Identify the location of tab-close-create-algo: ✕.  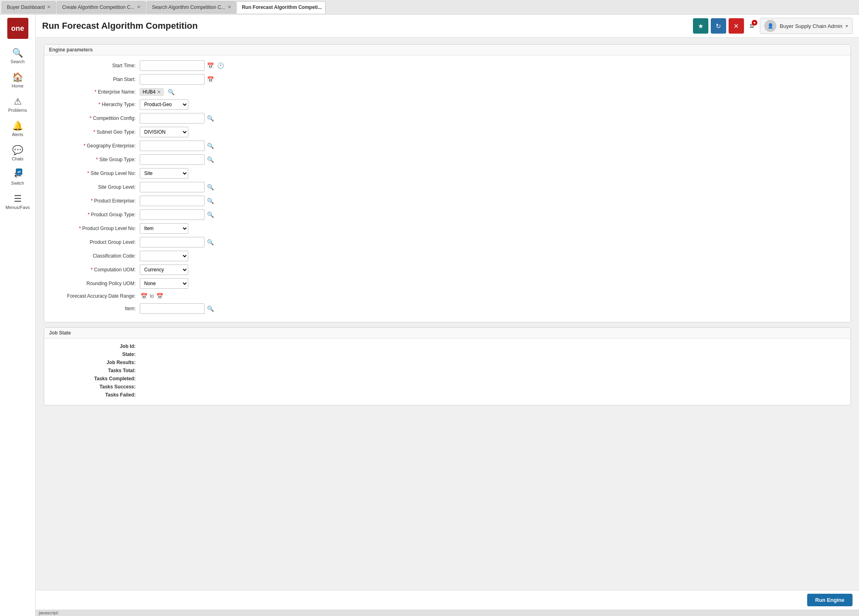
(139, 7).